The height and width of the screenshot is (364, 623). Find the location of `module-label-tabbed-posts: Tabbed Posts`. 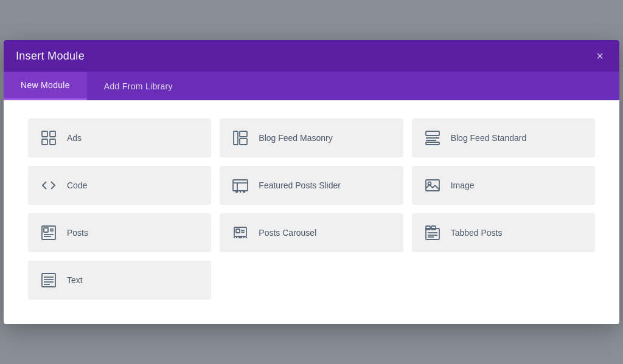

module-label-tabbed-posts: Tabbed Posts is located at coordinates (477, 233).